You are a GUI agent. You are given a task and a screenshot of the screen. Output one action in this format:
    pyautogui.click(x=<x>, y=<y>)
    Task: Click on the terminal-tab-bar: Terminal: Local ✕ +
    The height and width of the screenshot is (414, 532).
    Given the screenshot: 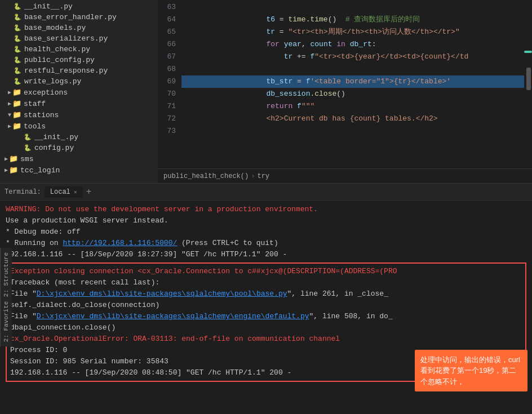 What is the action you would take?
    pyautogui.click(x=266, y=192)
    